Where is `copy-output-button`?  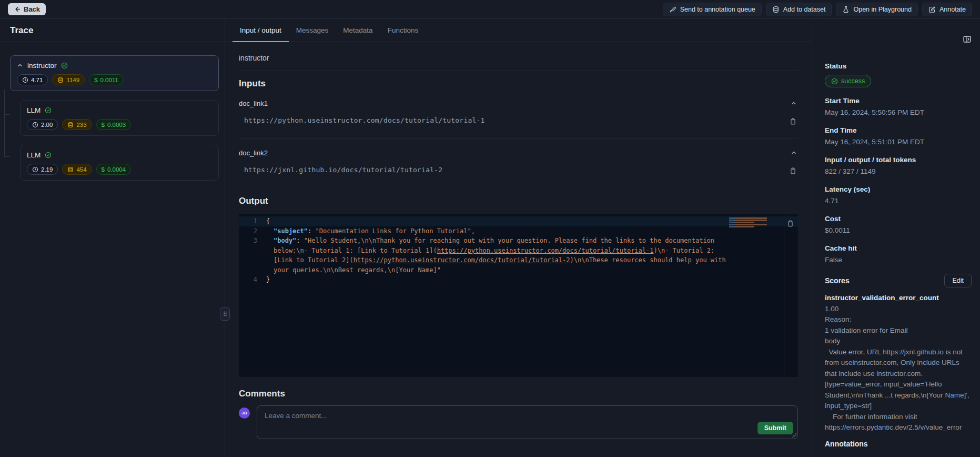 copy-output-button is located at coordinates (790, 223).